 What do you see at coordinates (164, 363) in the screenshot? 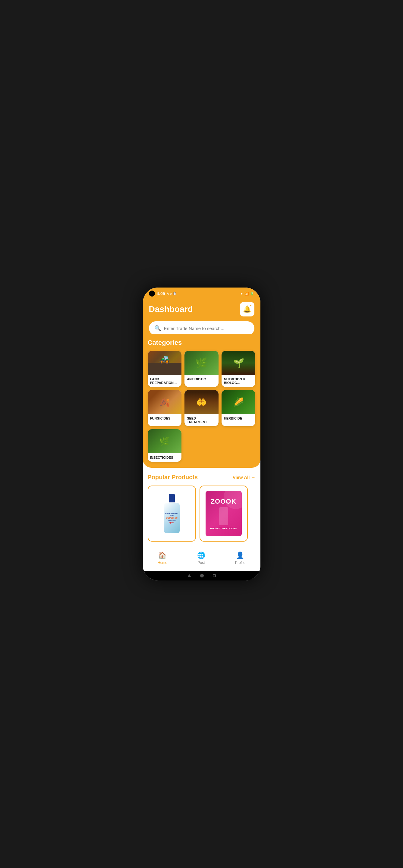
I see `category-img-land` at bounding box center [164, 363].